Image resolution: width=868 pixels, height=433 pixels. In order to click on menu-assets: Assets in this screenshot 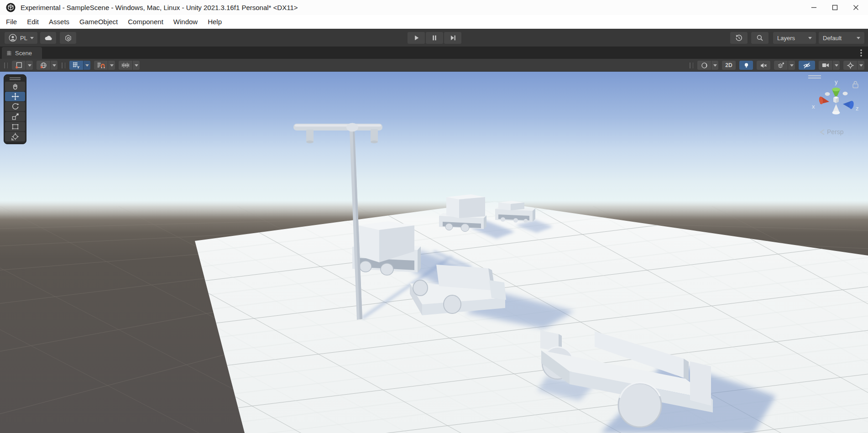, I will do `click(59, 22)`.